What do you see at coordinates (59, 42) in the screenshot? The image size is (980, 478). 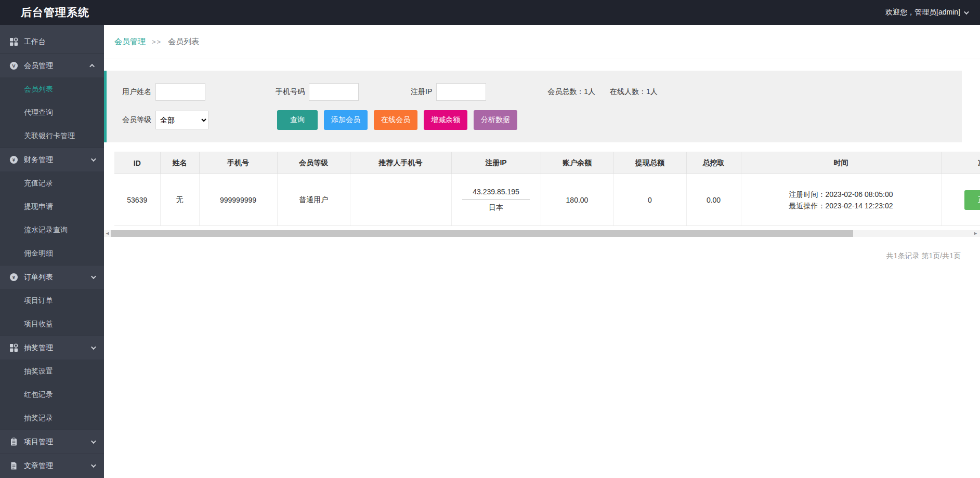 I see `sidebar-item-label: 工作台` at bounding box center [59, 42].